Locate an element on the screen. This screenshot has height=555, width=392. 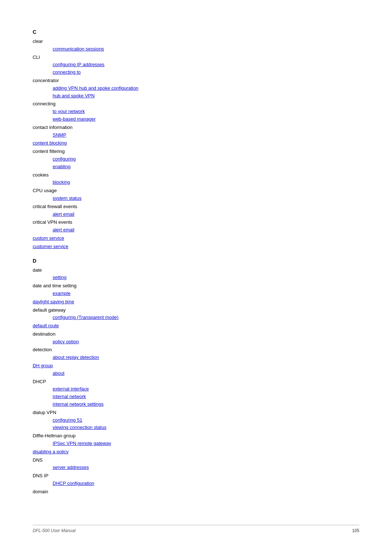
entry-cookies-text: cookies is located at coordinates (196, 175).